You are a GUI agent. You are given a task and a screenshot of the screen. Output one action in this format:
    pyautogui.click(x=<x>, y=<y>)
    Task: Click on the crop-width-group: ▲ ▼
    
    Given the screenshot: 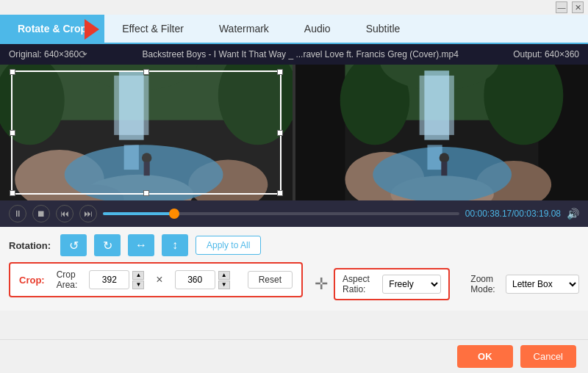 What is the action you would take?
    pyautogui.click(x=116, y=280)
    